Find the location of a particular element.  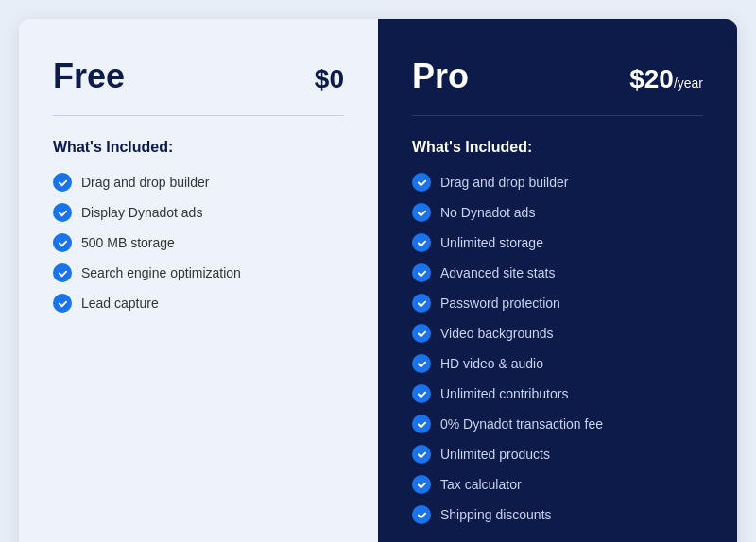

feature-text: Advanced site stats is located at coordinates (497, 273).